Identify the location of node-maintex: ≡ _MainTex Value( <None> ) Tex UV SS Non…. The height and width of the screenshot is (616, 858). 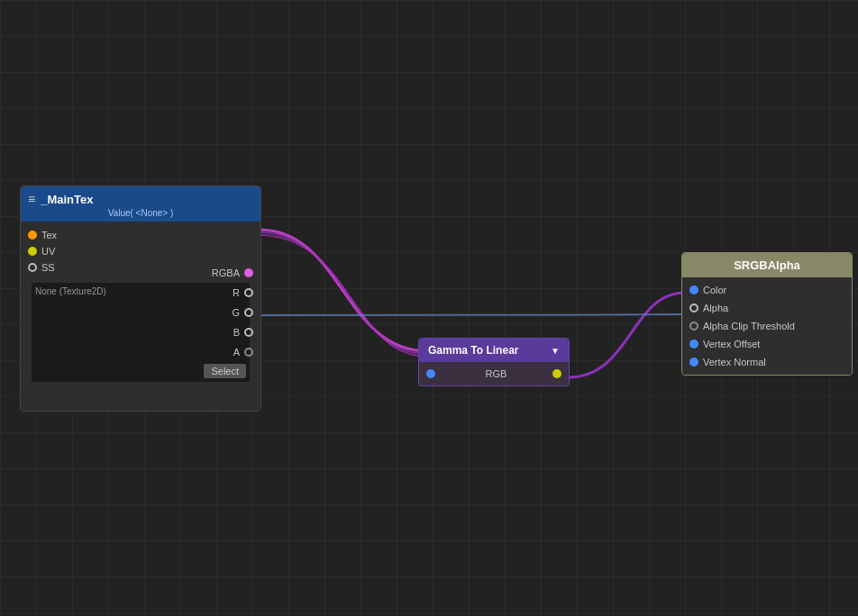
(141, 299).